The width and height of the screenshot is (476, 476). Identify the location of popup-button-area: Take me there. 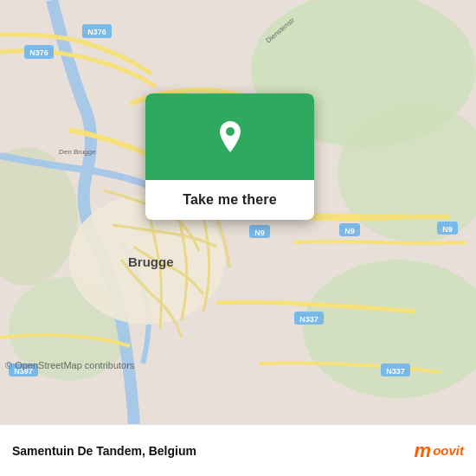
(230, 200).